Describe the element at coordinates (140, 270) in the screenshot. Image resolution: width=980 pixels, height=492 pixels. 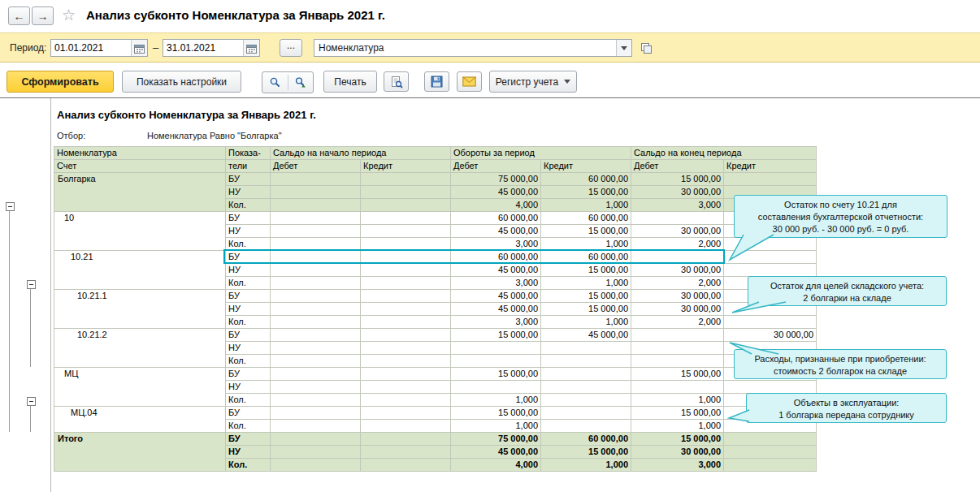
I see `cell-account: 10.21` at that location.